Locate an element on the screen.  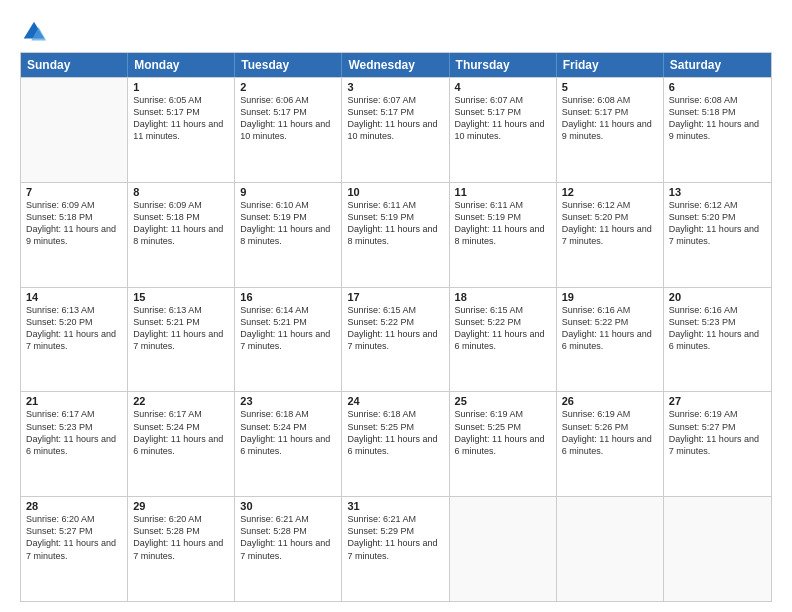
day-info: Sunrise: 6:05 AMSunset: 5:17 PMDaylight:… is located at coordinates (181, 118).